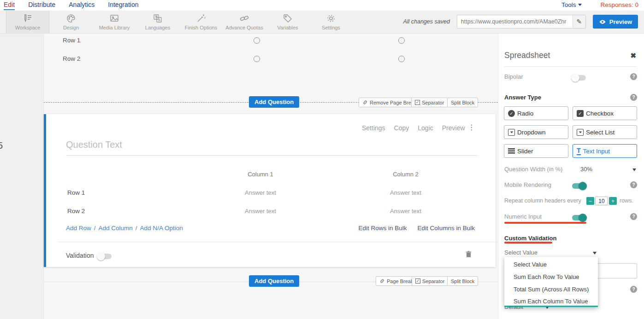  What do you see at coordinates (331, 22) in the screenshot?
I see `toolbar-item-settings: Settings` at bounding box center [331, 22].